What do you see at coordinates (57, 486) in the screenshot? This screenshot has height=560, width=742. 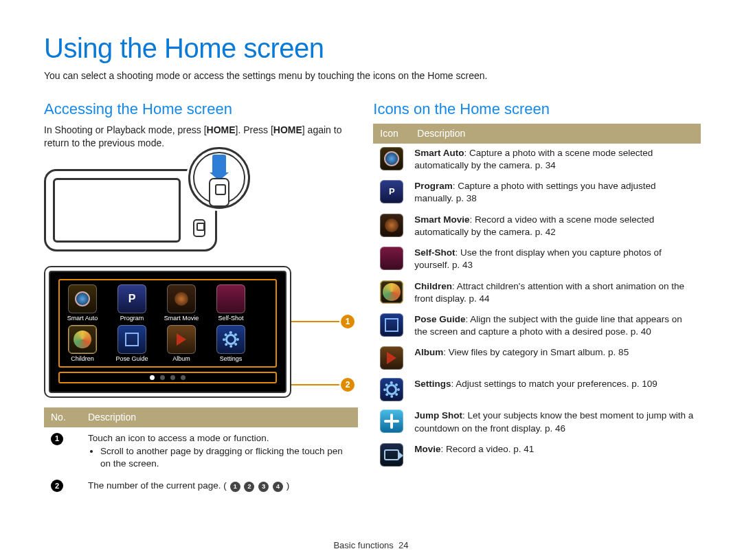 I see `row-num: 2` at bounding box center [57, 486].